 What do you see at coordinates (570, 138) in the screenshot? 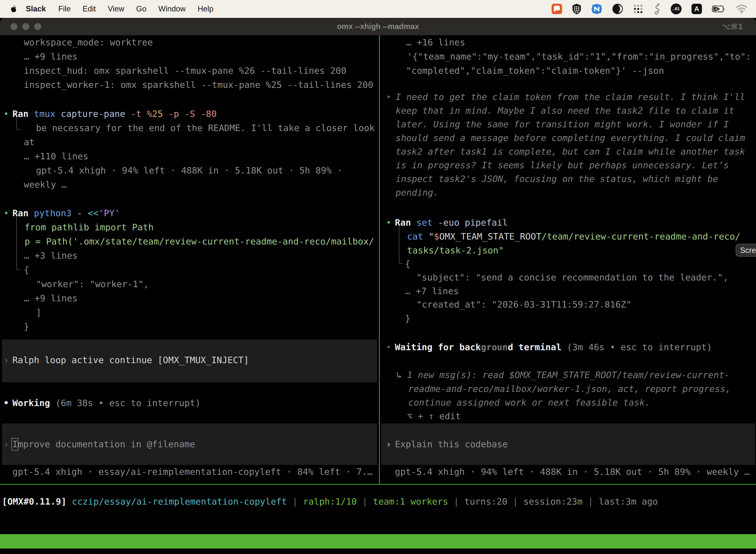
I see `terminal-line: should send a message before completing …` at bounding box center [570, 138].